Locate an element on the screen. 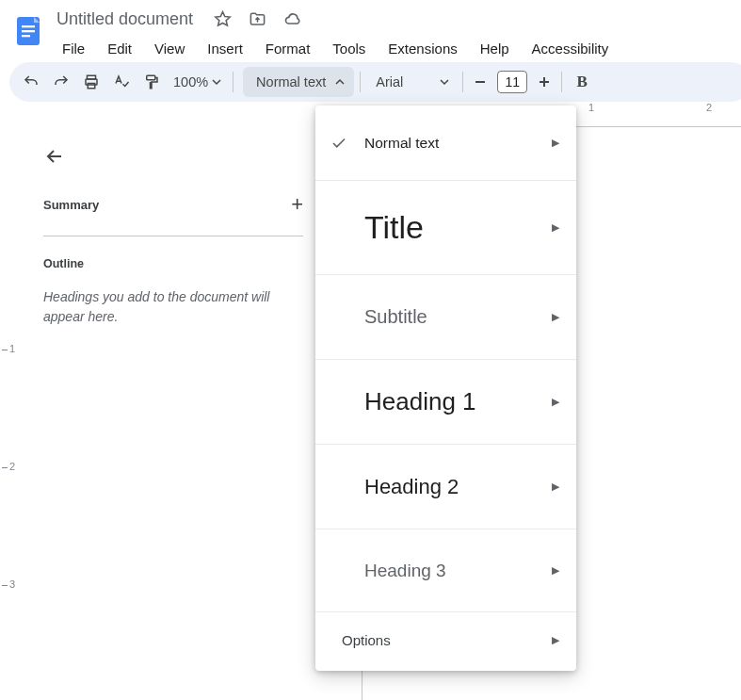 The image size is (741, 700). style-option-heading-3: Heading 3 ▶ is located at coordinates (446, 571).